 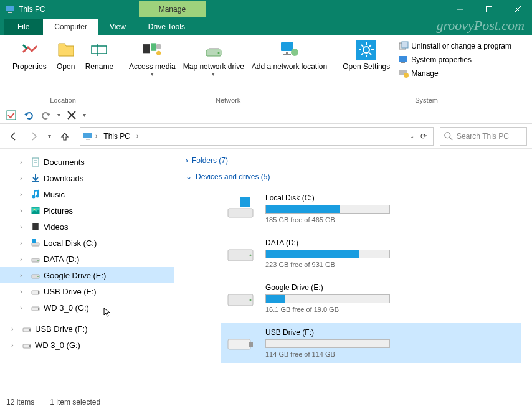 I want to click on open-button: Open, so click(x=66, y=55).